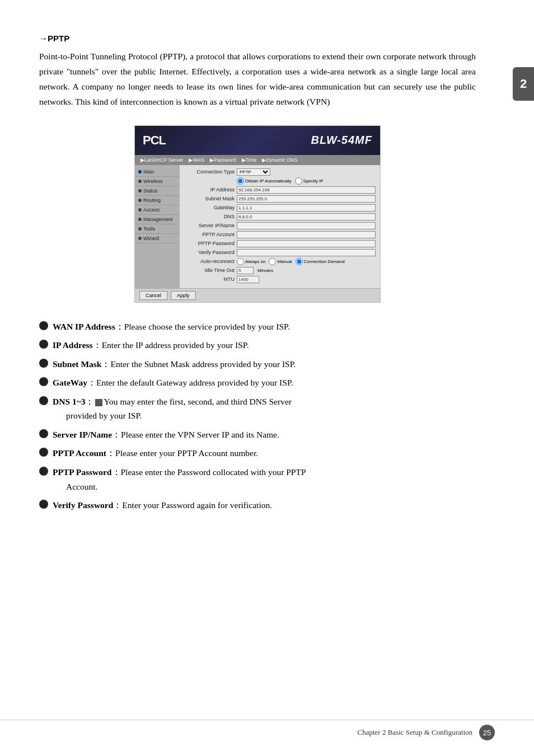 This screenshot has width=534, height=756. I want to click on sidebar-item-wizard: Wizard, so click(157, 238).